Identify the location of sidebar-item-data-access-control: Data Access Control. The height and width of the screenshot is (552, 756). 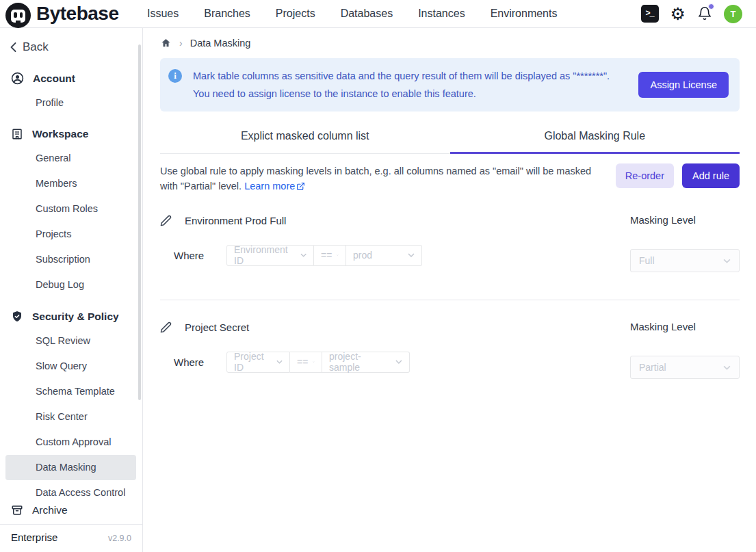
(71, 489).